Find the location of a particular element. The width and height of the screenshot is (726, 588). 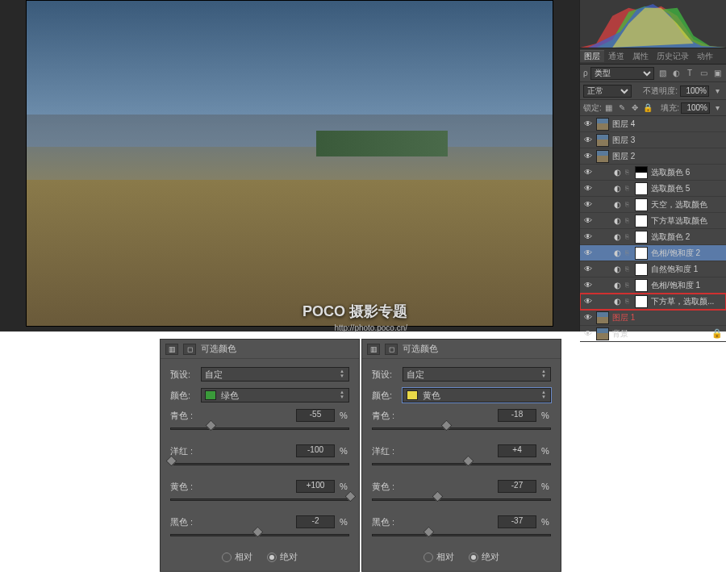

layer-name: 图层 4 is located at coordinates (624, 124).